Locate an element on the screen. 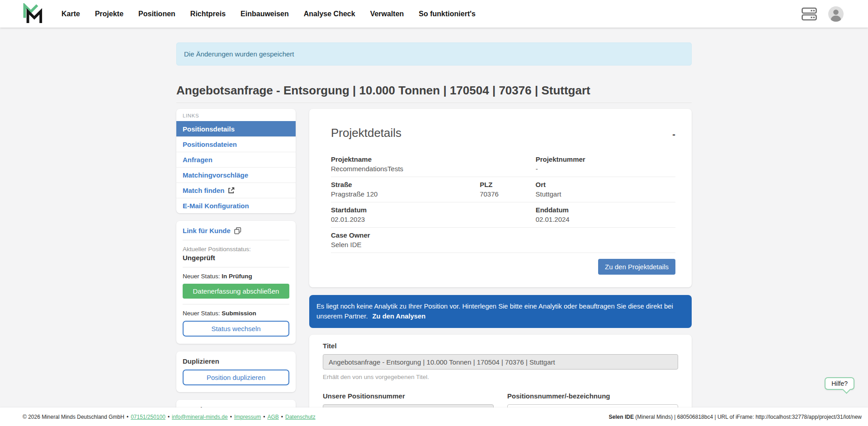  field-label: Ort is located at coordinates (606, 184).